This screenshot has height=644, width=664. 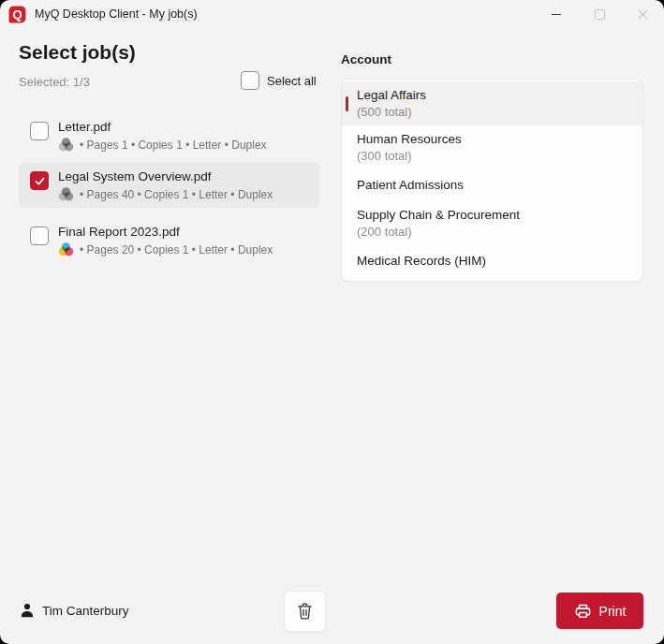 What do you see at coordinates (366, 60) in the screenshot?
I see `account-section-label: Account` at bounding box center [366, 60].